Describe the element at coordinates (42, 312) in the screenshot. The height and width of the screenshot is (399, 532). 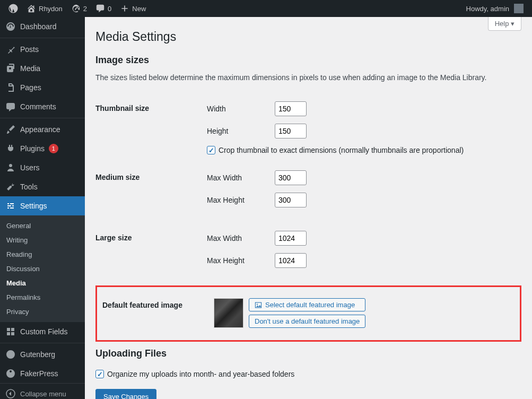
I see `submenu-privacy: Privacy` at that location.